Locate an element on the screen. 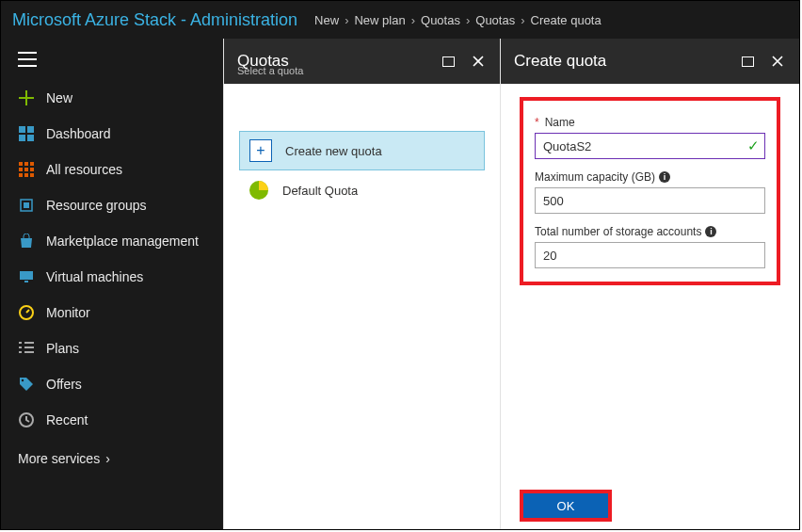 This screenshot has height=532, width=802. blade-subtitle: Select a quota is located at coordinates (270, 71).